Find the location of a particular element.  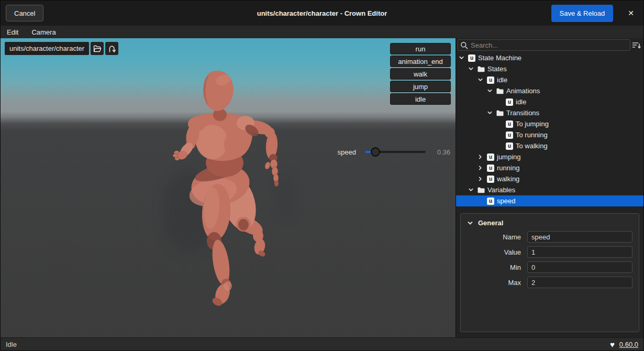

tree-item-speed: uspeed is located at coordinates (550, 201).